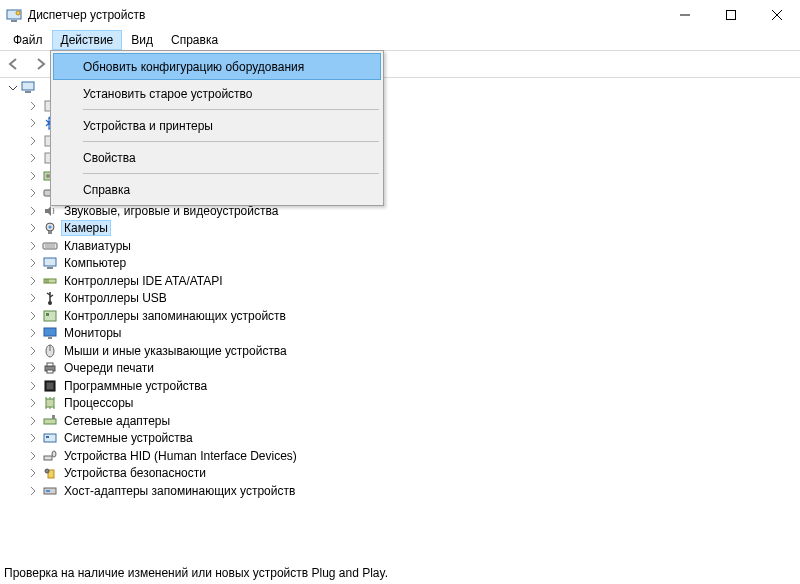 The image size is (800, 584). Describe the element at coordinates (217, 94) in the screenshot. I see `menu-item-add-legacy: Установить старое устройство` at that location.